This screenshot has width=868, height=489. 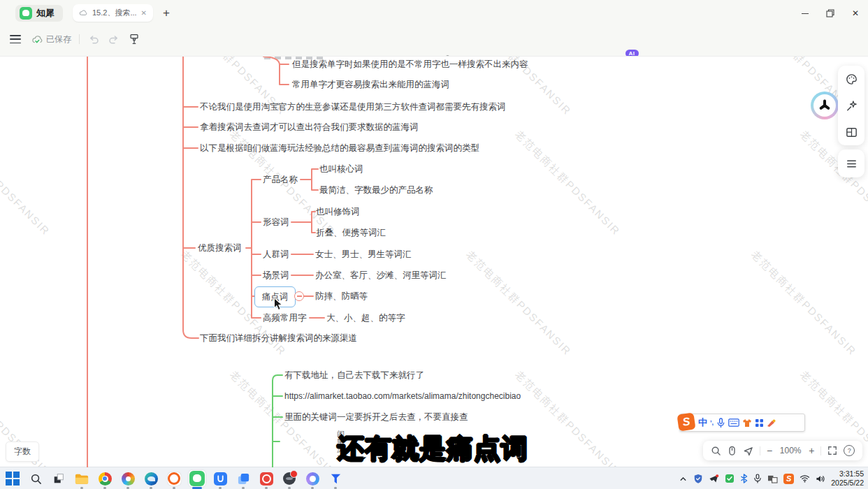 What do you see at coordinates (366, 318) in the screenshot?
I see `node-high-freq-k: 大、小、超、的等字` at bounding box center [366, 318].